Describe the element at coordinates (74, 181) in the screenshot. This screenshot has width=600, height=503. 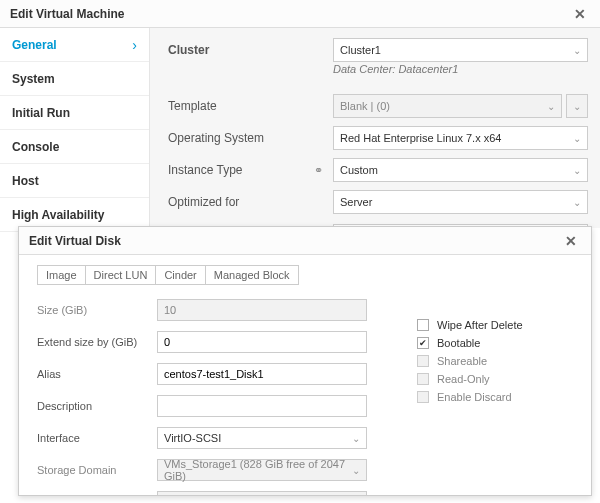
I see `sidebar-item-host: Host` at that location.